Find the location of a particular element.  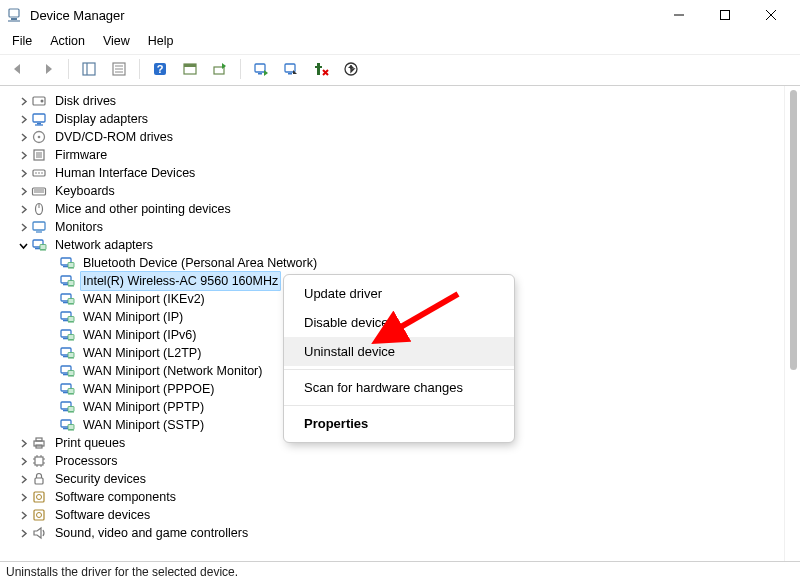

tree-category-label: Print queues is located at coordinates (90, 443).